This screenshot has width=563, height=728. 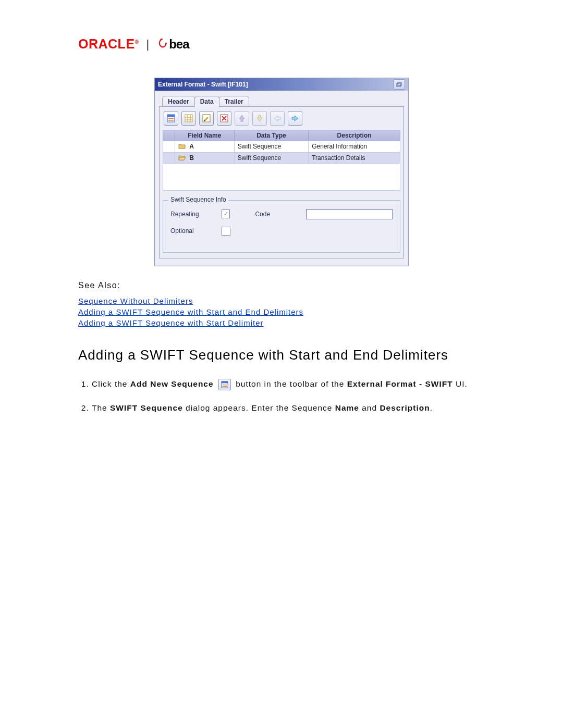 What do you see at coordinates (226, 214) in the screenshot?
I see `repeating-checkbox: ✓` at bounding box center [226, 214].